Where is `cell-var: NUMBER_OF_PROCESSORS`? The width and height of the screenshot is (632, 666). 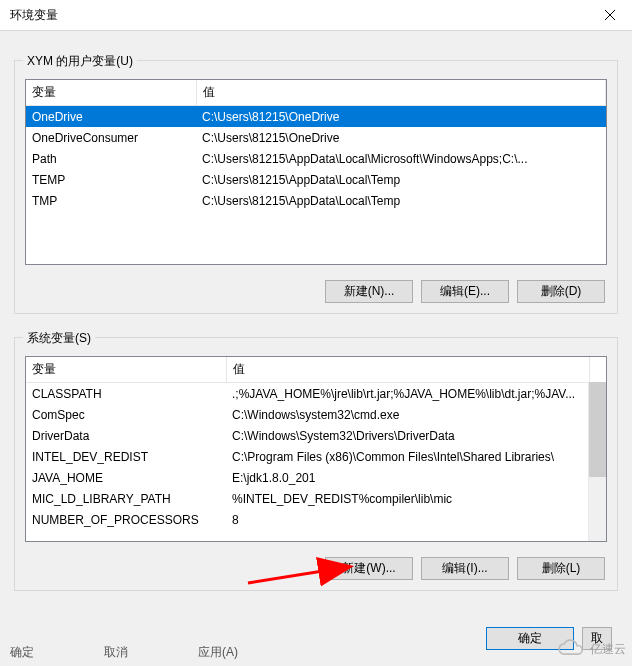 cell-var: NUMBER_OF_PROCESSORS is located at coordinates (126, 520).